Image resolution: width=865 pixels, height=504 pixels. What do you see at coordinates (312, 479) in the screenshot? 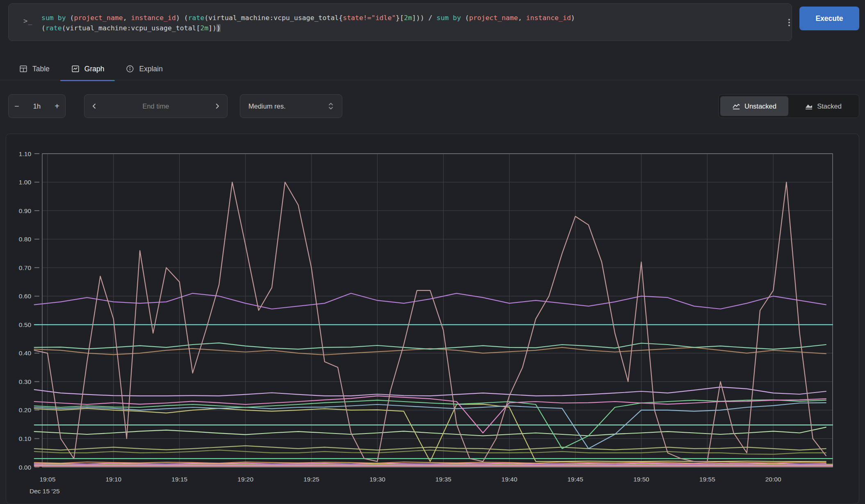
I see `svg-text: 19:25` at bounding box center [312, 479].